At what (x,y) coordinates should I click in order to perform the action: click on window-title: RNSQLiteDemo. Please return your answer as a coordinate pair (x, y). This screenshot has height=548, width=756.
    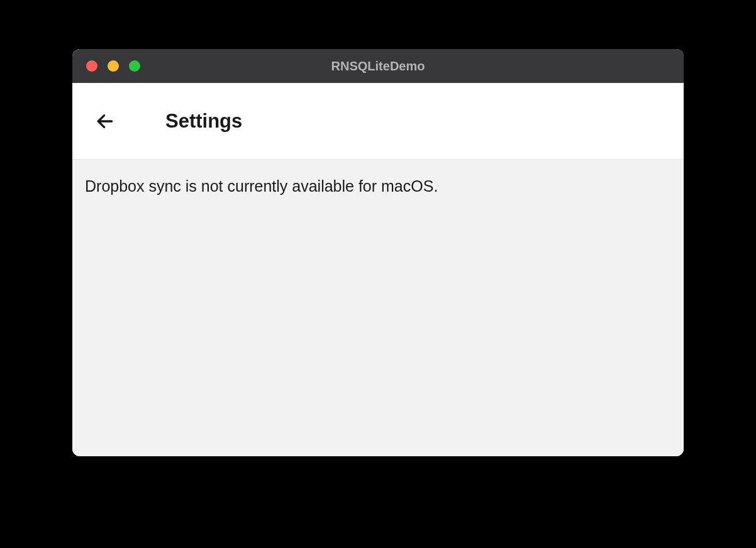
    Looking at the image, I should click on (379, 67).